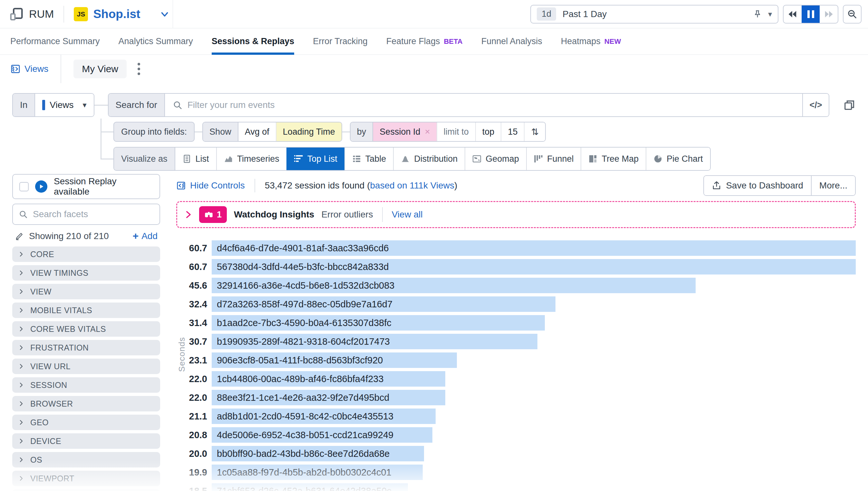  I want to click on row-bar: b1990935-289f-4821-9318-604cf2017473, so click(375, 342).